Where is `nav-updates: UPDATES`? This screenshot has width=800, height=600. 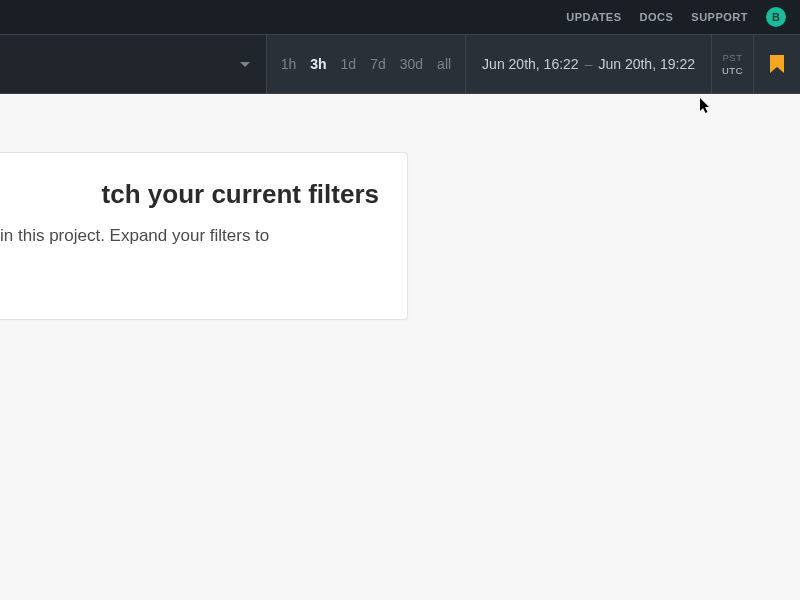
nav-updates: UPDATES is located at coordinates (594, 17).